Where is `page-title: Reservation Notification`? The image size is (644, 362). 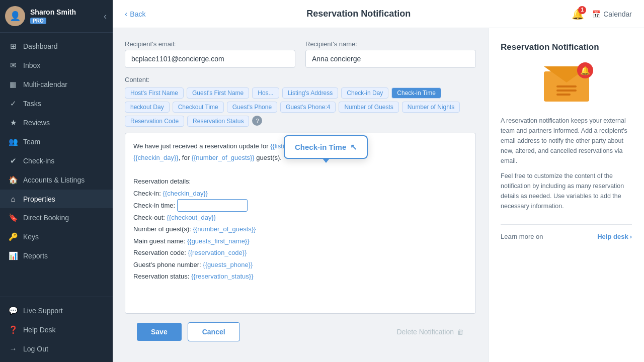
page-title: Reservation Notification is located at coordinates (358, 14).